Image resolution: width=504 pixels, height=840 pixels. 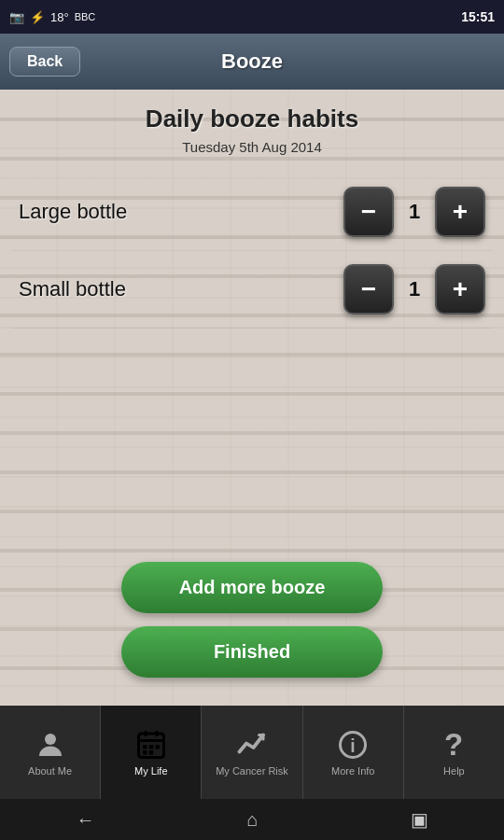 I want to click on small-bottle-controls: − 1 +, so click(x=414, y=289).